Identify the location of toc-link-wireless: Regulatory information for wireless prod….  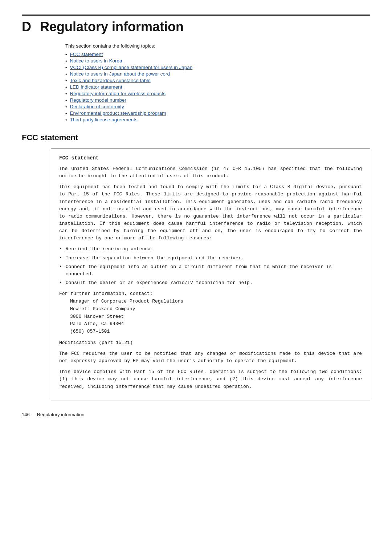
(118, 94).